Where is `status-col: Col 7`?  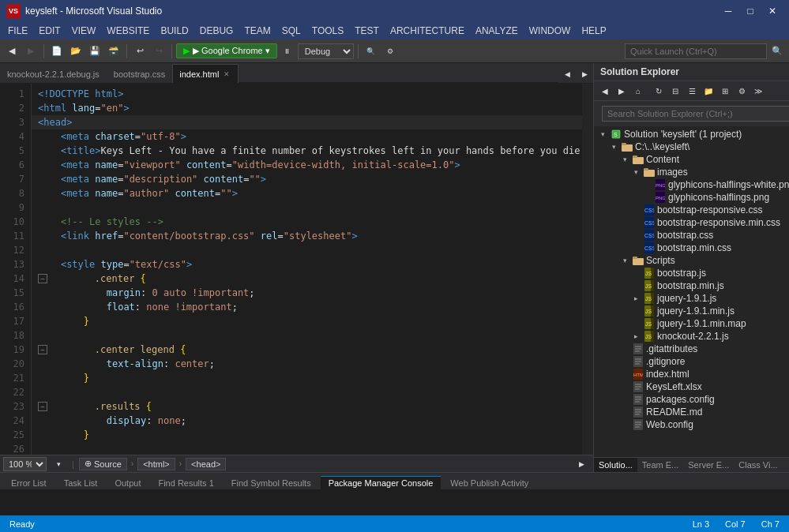
status-col: Col 7 is located at coordinates (735, 524).